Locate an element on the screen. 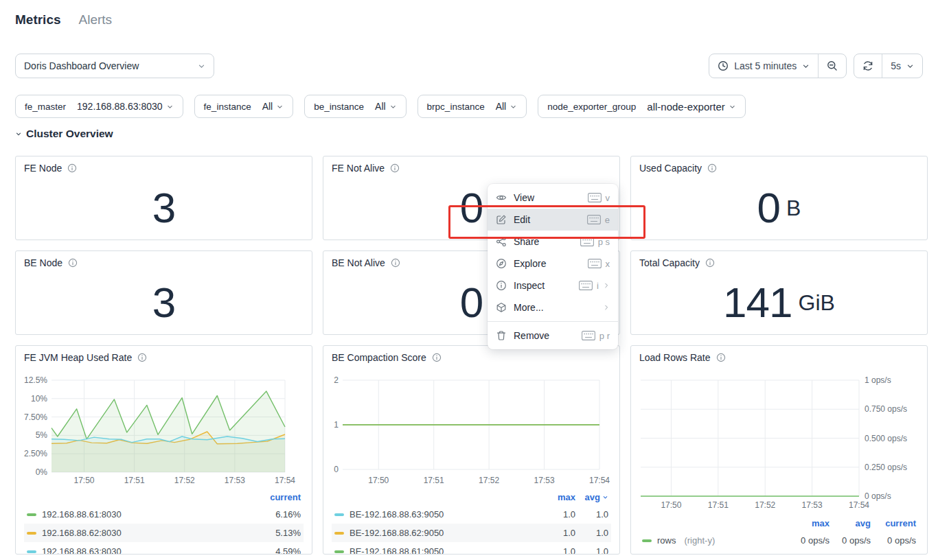  legend-row: BE-192.168.88.63:9050 1.0 1.0 is located at coordinates (471, 515).